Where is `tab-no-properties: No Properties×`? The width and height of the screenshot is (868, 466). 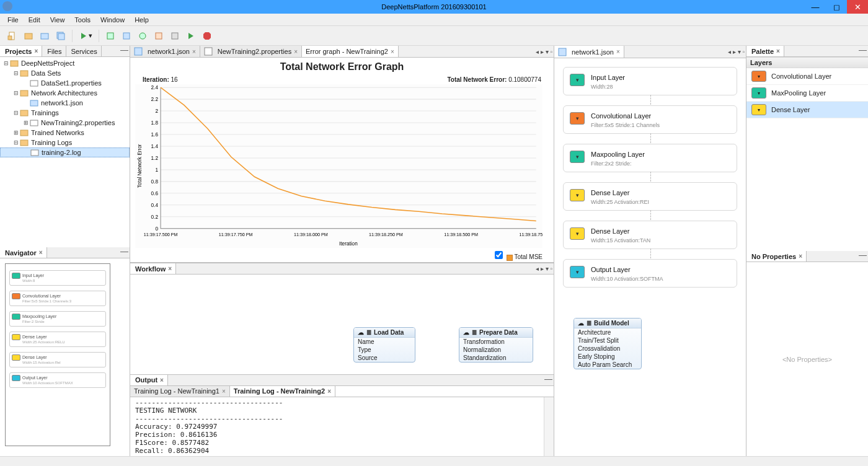 tab-no-properties: No Properties× is located at coordinates (776, 257).